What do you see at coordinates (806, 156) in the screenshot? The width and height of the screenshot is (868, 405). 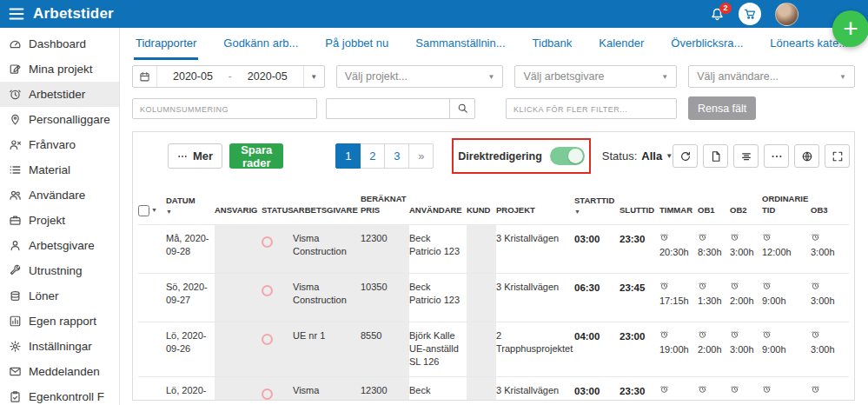 I see `globe-button` at bounding box center [806, 156].